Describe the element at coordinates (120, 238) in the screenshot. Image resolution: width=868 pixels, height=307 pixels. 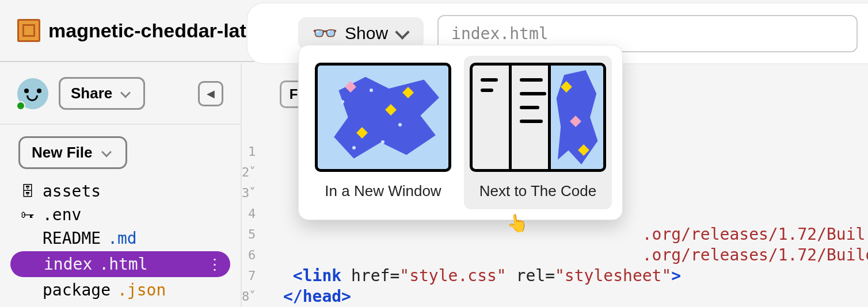
I see `tree-item-readme: README.md` at that location.